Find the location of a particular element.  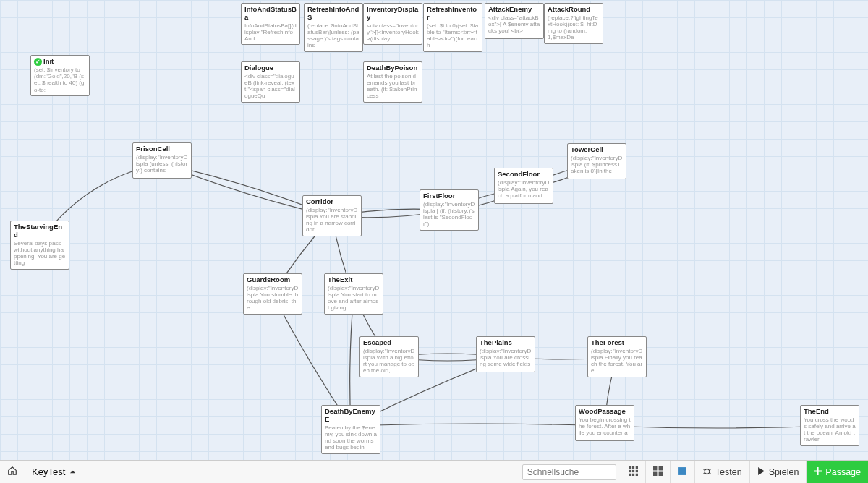

passage-title: RefreshInfoAndS is located at coordinates (333, 14).